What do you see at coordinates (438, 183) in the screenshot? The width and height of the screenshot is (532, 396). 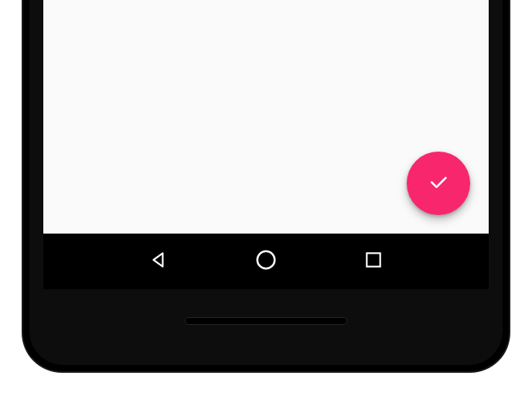 I see `fab-confirm-button` at bounding box center [438, 183].